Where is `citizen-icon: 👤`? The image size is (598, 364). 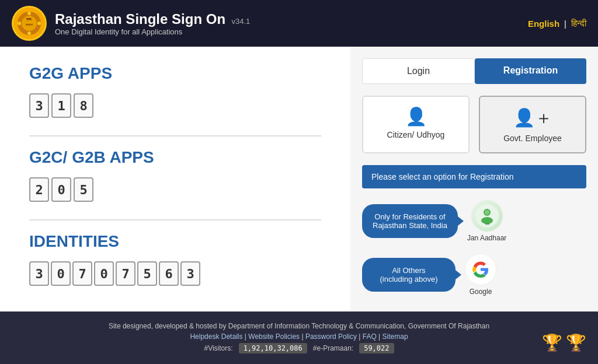
citizen-icon: 👤 is located at coordinates (416, 117).